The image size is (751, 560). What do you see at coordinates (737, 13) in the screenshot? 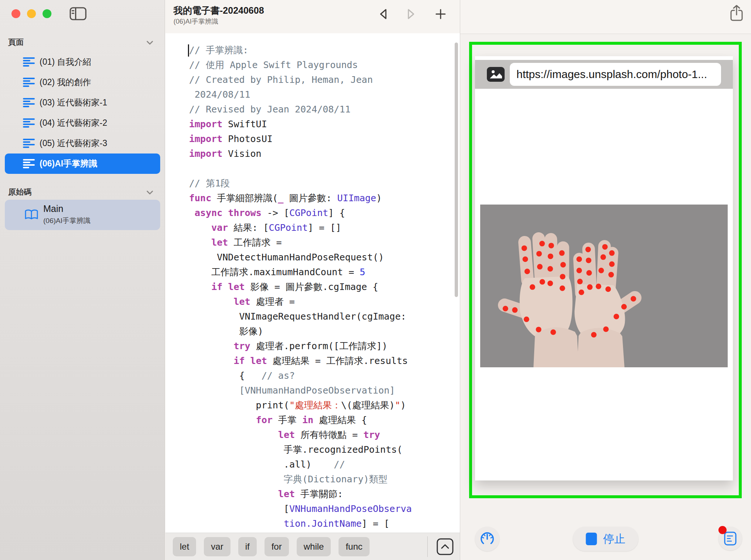
I see `share-icon` at bounding box center [737, 13].